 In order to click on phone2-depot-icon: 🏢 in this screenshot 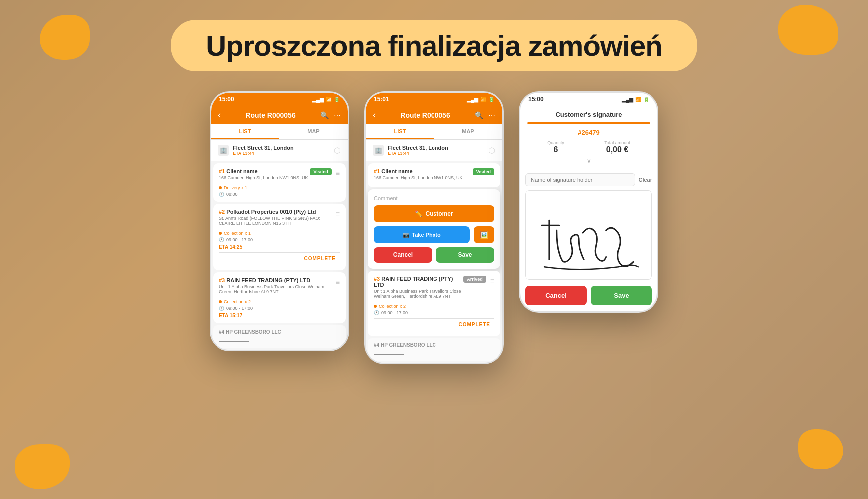, I will do `click(378, 150)`.